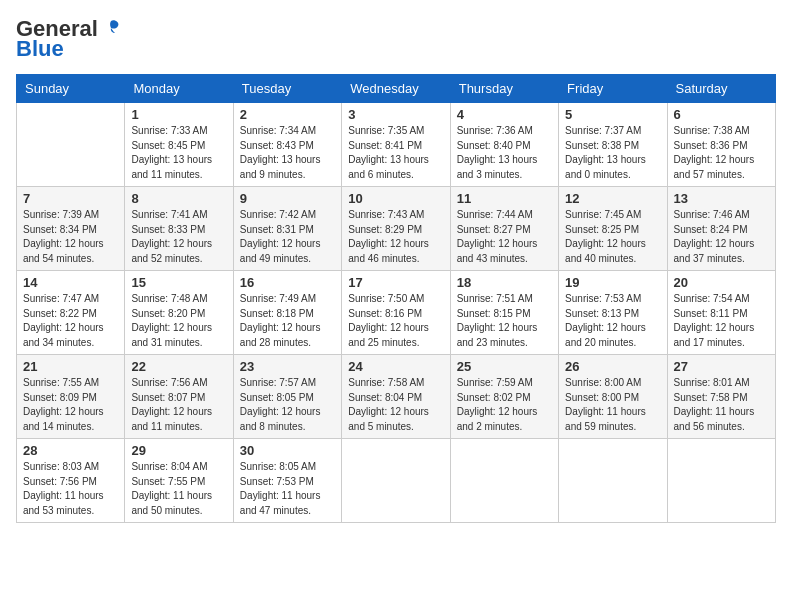  Describe the element at coordinates (178, 237) in the screenshot. I see `day-info: Sunrise: 7:41 AM Sunset: 8:33 PM Dayligh…` at that location.